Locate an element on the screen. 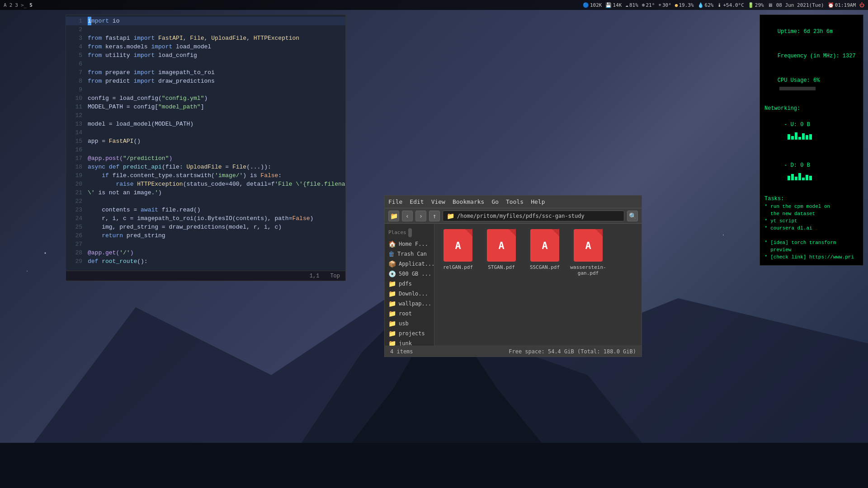 This screenshot has height=488, width=868. root-icon: 📁 is located at coordinates (392, 314).